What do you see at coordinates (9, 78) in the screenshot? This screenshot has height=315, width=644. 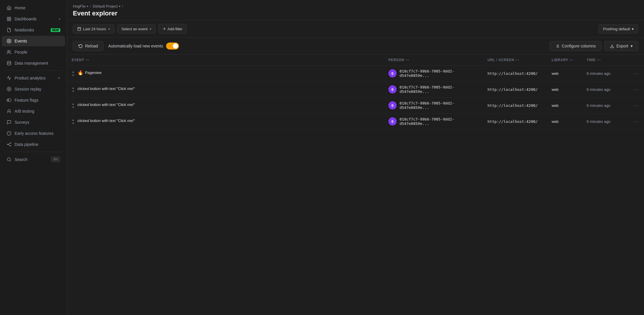 I see `product-analytics-icon` at bounding box center [9, 78].